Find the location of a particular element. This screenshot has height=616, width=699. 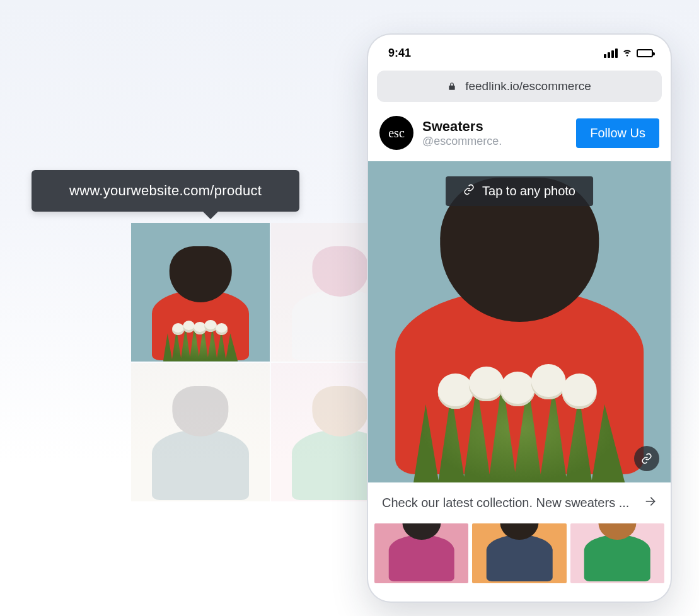

profile-text: Sweaters @escommerce. is located at coordinates (495, 134).